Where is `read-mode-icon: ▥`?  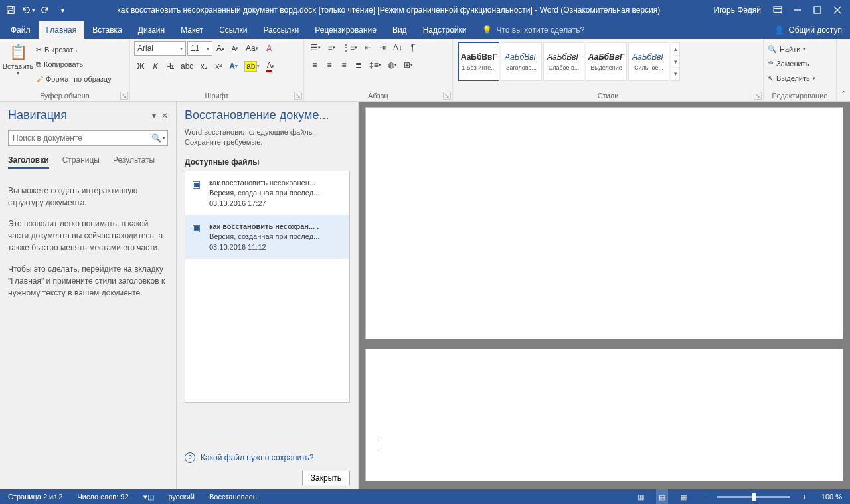 read-mode-icon: ▥ is located at coordinates (641, 497).